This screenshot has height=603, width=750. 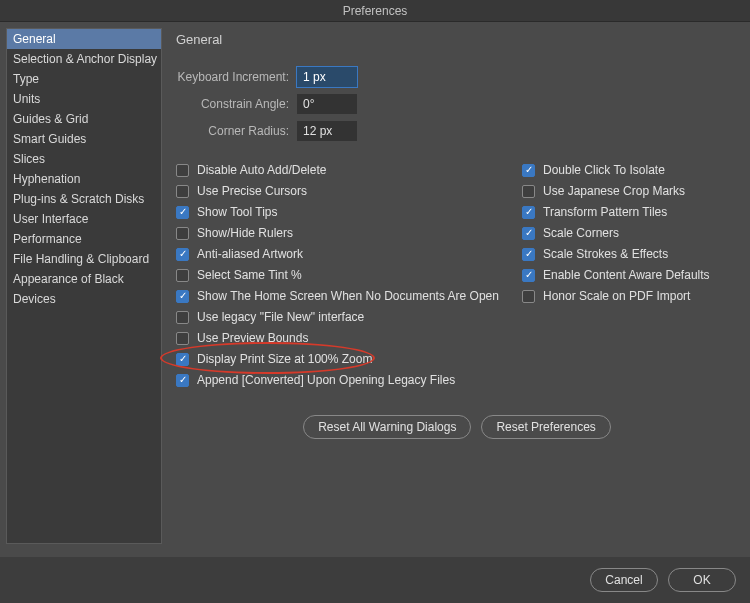 I want to click on checkbox-row: Select Same Tint %, so click(x=349, y=275).